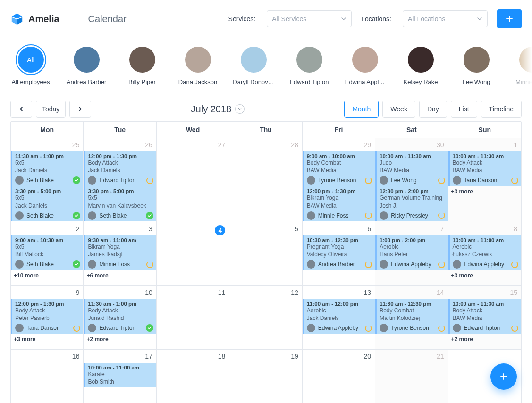 This screenshot has width=532, height=403. What do you see at coordinates (120, 204) in the screenshot?
I see `calendar-event: 3:30 pm - 5:00 pm5x5Marvin van Kalcvsbee…` at bounding box center [120, 204].